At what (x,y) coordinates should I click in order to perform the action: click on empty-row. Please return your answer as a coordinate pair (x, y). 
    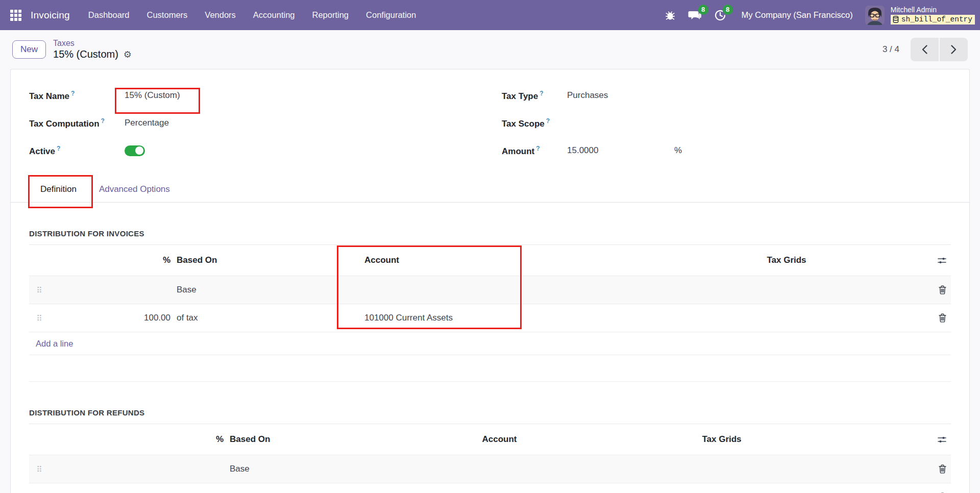
    Looking at the image, I should click on (490, 368).